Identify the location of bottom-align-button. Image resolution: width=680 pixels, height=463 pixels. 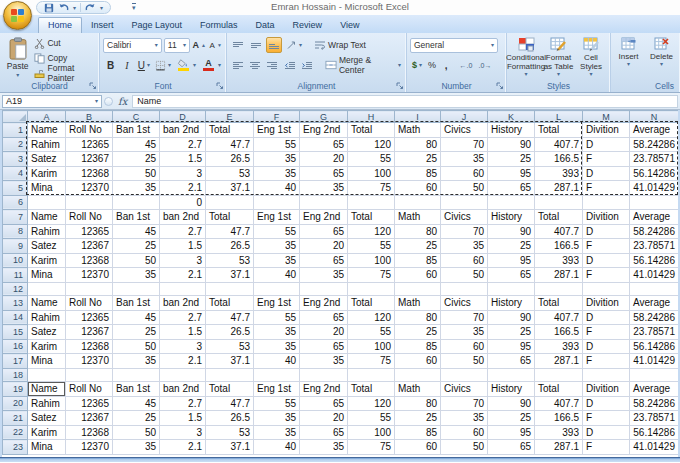
(274, 45).